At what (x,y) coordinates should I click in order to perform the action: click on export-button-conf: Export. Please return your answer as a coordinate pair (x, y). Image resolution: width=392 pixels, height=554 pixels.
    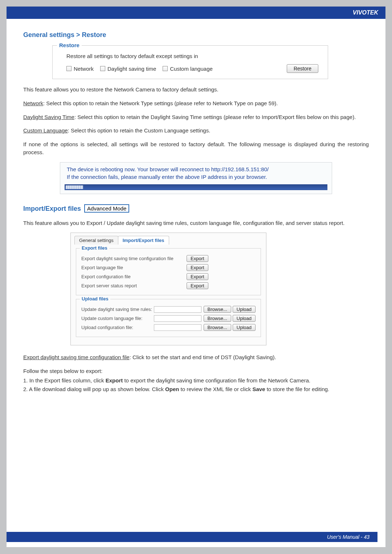
    Looking at the image, I should click on (197, 276).